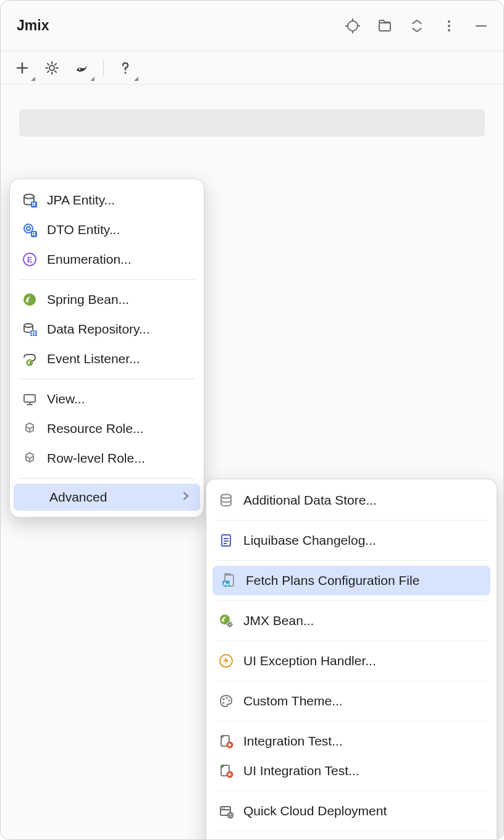 This screenshot has width=504, height=840. What do you see at coordinates (226, 621) in the screenshot?
I see `jmx-bean-icon` at bounding box center [226, 621].